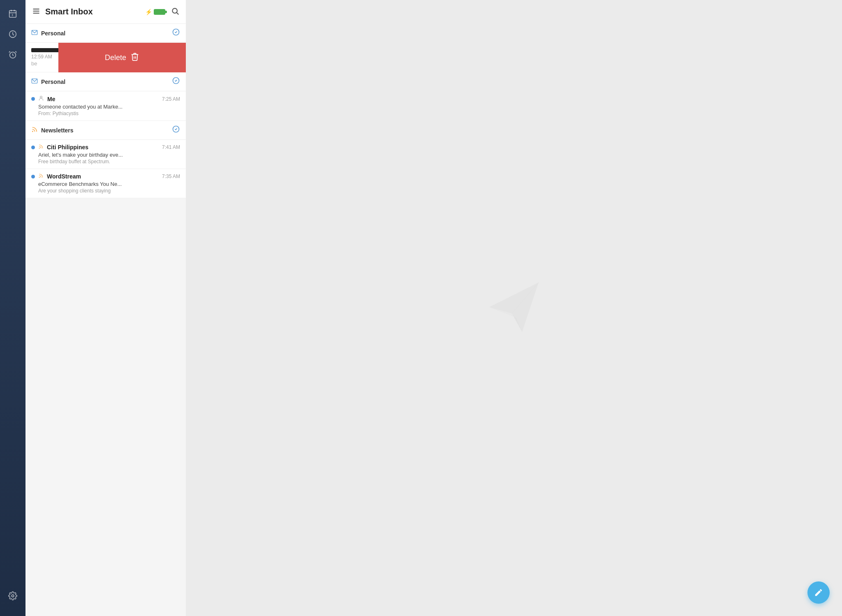 The image size is (842, 616). What do you see at coordinates (13, 55) in the screenshot?
I see `alarm-icon` at bounding box center [13, 55].